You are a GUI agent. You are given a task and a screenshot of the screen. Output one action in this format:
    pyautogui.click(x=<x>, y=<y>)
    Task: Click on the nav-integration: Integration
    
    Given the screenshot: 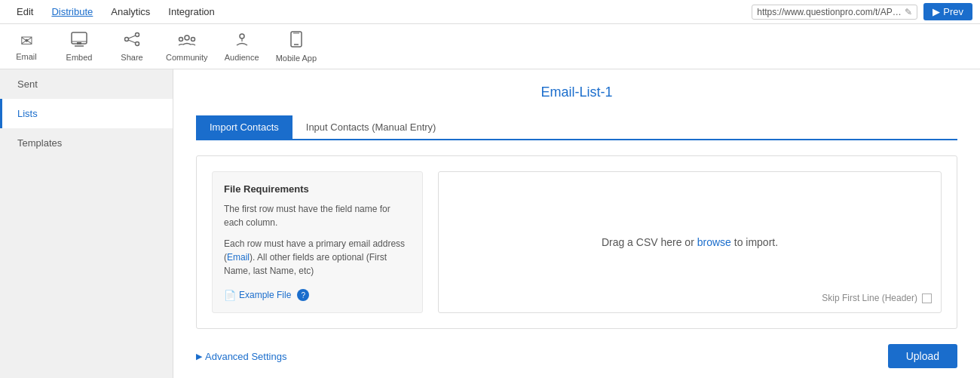 What is the action you would take?
    pyautogui.click(x=191, y=12)
    